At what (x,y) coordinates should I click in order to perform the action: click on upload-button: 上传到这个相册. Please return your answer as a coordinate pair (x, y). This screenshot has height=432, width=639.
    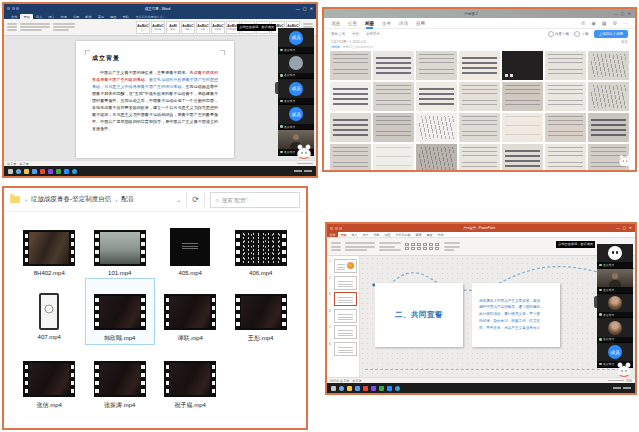
    Looking at the image, I should click on (612, 34).